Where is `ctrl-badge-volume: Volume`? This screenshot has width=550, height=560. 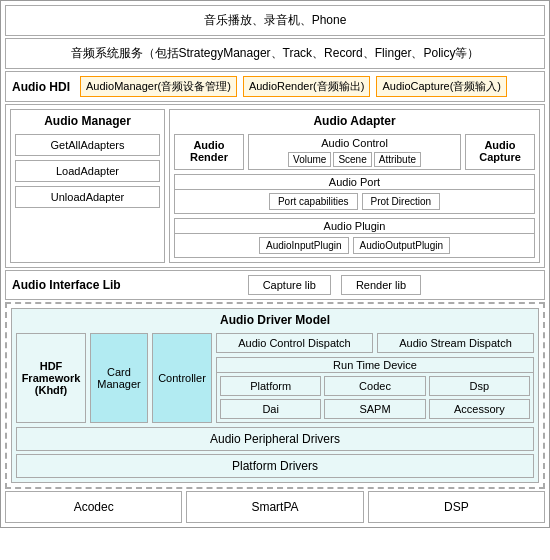 ctrl-badge-volume: Volume is located at coordinates (310, 160).